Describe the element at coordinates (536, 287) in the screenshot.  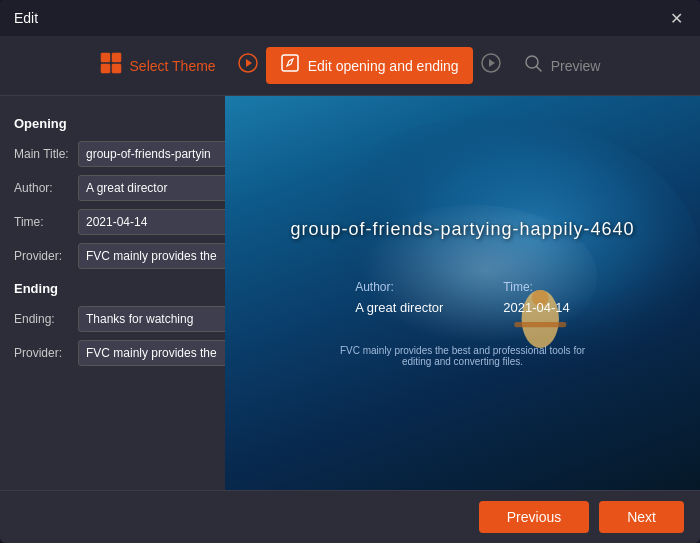
I see `preview-time-label: Time:` at that location.